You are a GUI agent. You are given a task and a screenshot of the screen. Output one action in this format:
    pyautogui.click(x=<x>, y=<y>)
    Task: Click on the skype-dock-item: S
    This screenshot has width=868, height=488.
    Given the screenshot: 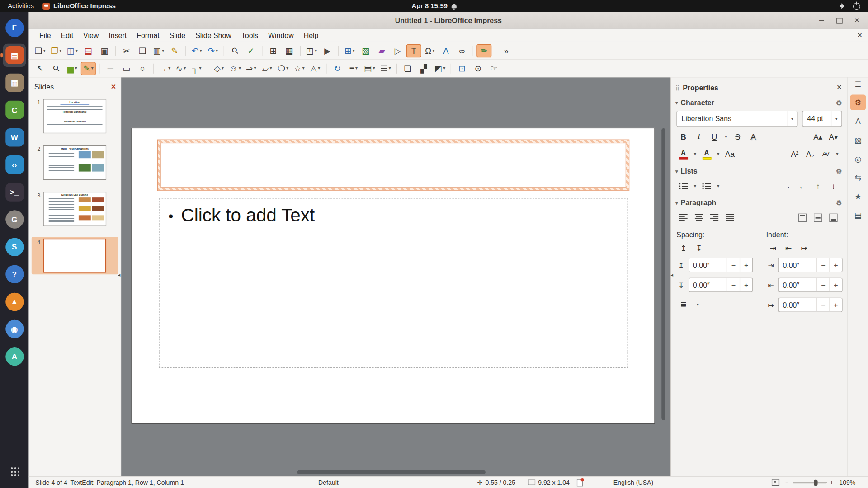 What is the action you would take?
    pyautogui.click(x=14, y=247)
    